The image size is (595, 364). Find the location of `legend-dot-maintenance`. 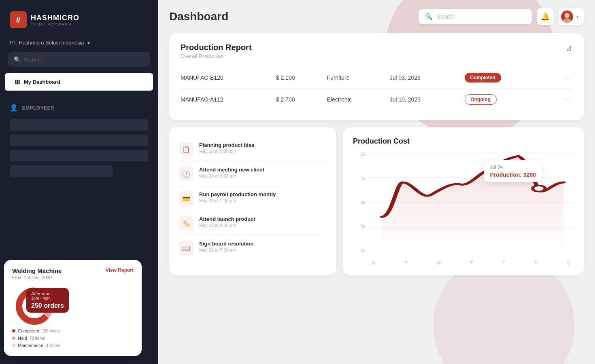

legend-dot-maintenance is located at coordinates (14, 345).